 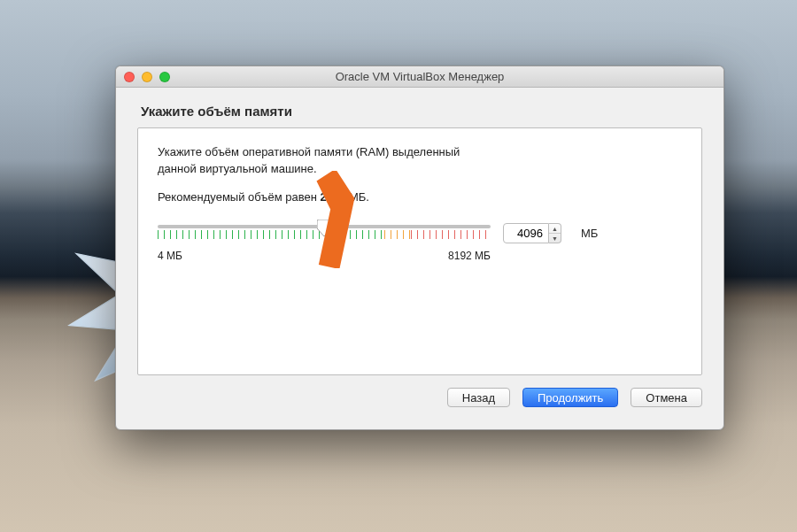 What do you see at coordinates (420, 76) in the screenshot?
I see `window-title: Oracle VM VirtualBox Менеджер` at bounding box center [420, 76].